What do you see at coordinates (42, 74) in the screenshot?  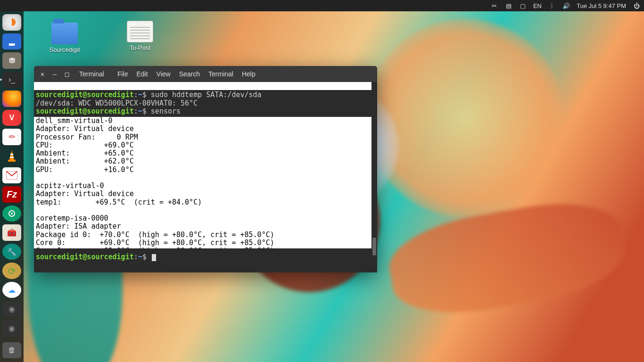 I see `window-close-icon: ✕` at bounding box center [42, 74].